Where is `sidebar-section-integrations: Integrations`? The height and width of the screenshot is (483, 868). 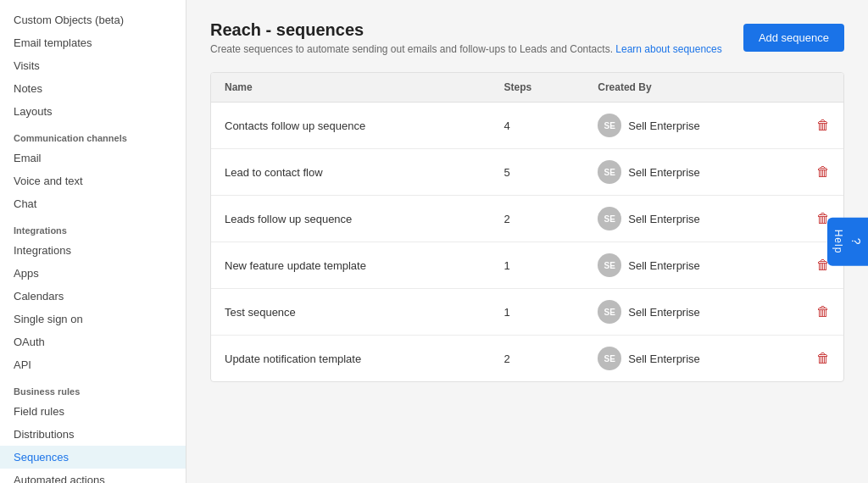 sidebar-section-integrations: Integrations is located at coordinates (93, 227).